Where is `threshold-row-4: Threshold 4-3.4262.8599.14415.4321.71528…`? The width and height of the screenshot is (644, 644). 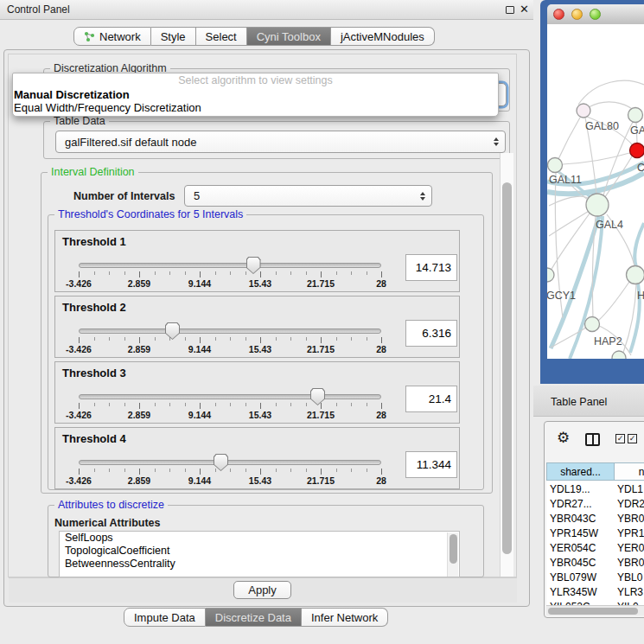
threshold-row-4: Threshold 4-3.4262.8599.14415.4321.71528… is located at coordinates (258, 458).